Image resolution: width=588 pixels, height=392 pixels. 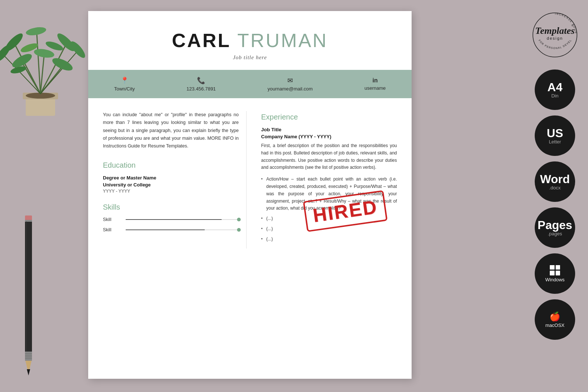 I want to click on badge-windows: Windows, so click(x=555, y=274).